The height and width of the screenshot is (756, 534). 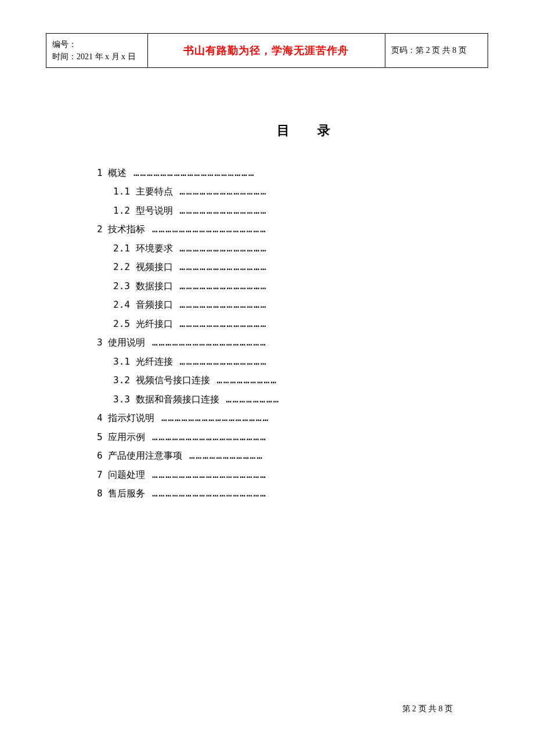 I want to click on toc-item: 2.4 音频接口 …………………………………, so click(x=259, y=305).